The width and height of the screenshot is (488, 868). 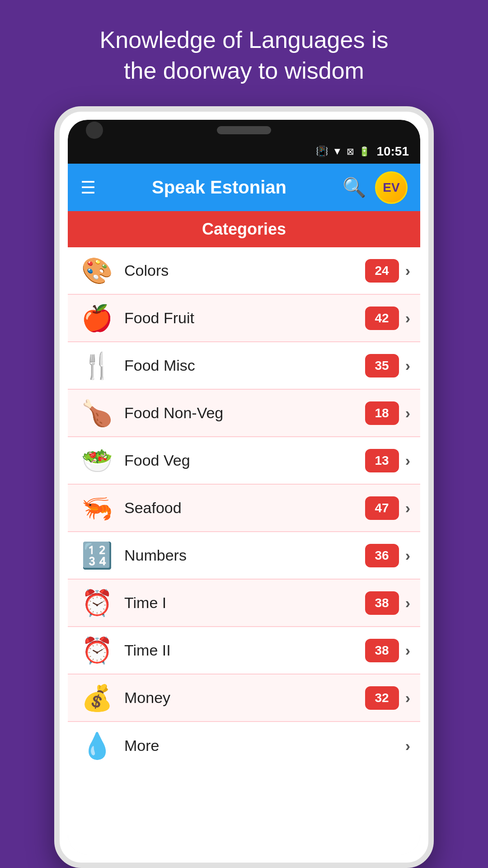 I want to click on speaker-grille, so click(x=244, y=130).